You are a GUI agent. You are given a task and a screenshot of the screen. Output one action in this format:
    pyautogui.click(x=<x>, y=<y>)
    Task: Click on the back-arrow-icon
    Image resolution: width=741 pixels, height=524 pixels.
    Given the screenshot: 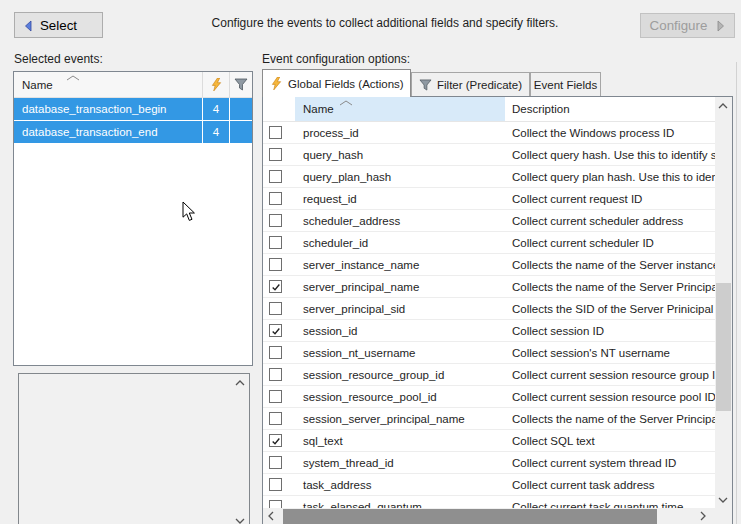 What is the action you would take?
    pyautogui.click(x=28, y=26)
    